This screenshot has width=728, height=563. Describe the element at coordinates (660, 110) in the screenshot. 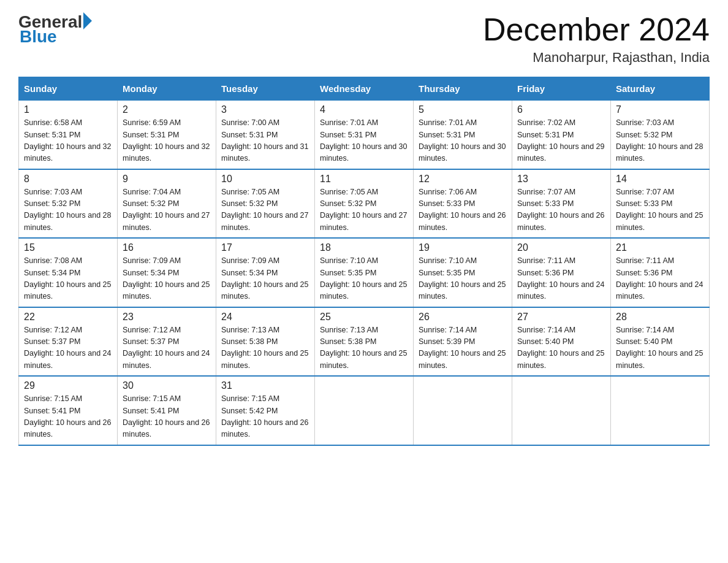

I see `day-number: 7` at that location.